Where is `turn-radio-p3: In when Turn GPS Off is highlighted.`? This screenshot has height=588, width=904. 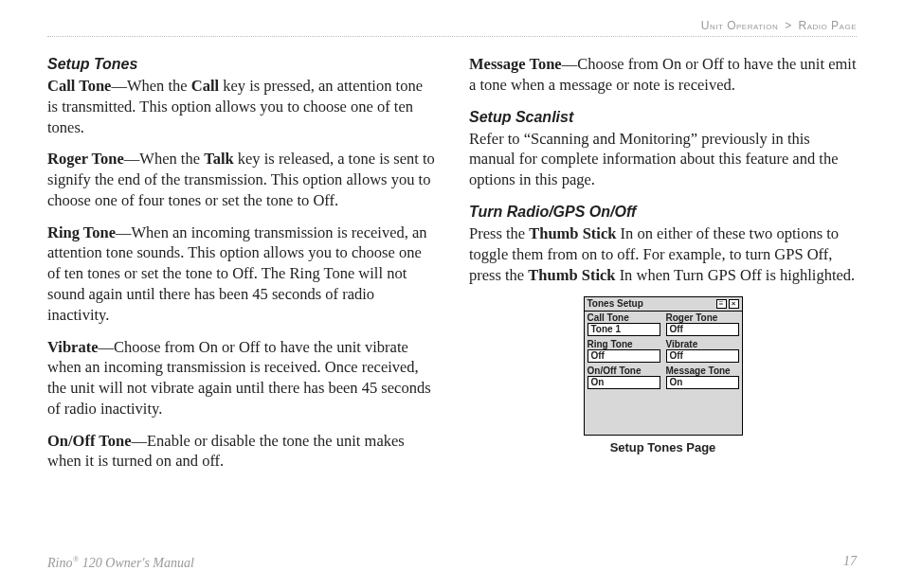
turn-radio-p3: In when Turn GPS Off is highlighted. is located at coordinates (735, 275).